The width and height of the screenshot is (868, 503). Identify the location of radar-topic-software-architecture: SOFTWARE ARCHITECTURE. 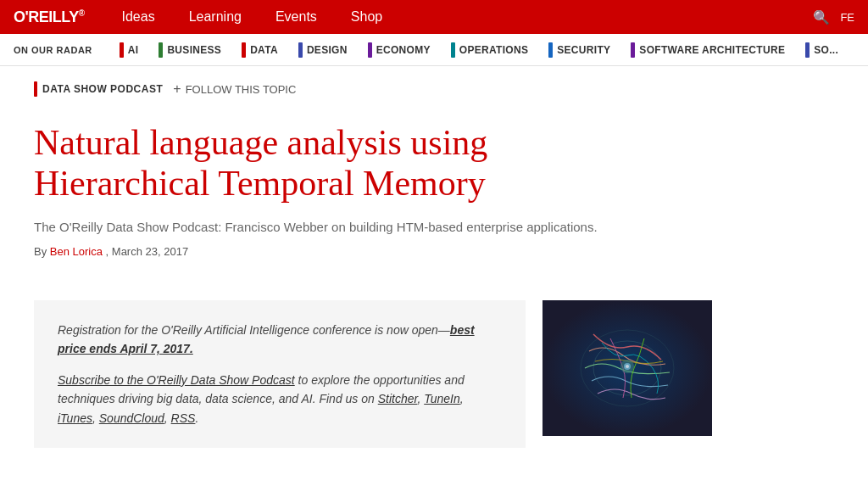
(708, 50).